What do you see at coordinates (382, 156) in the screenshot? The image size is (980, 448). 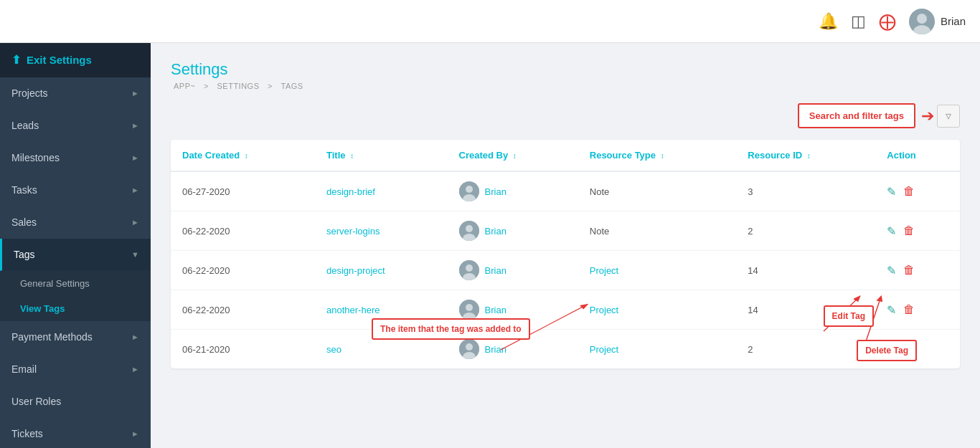 I see `col-title: Title ↕` at bounding box center [382, 156].